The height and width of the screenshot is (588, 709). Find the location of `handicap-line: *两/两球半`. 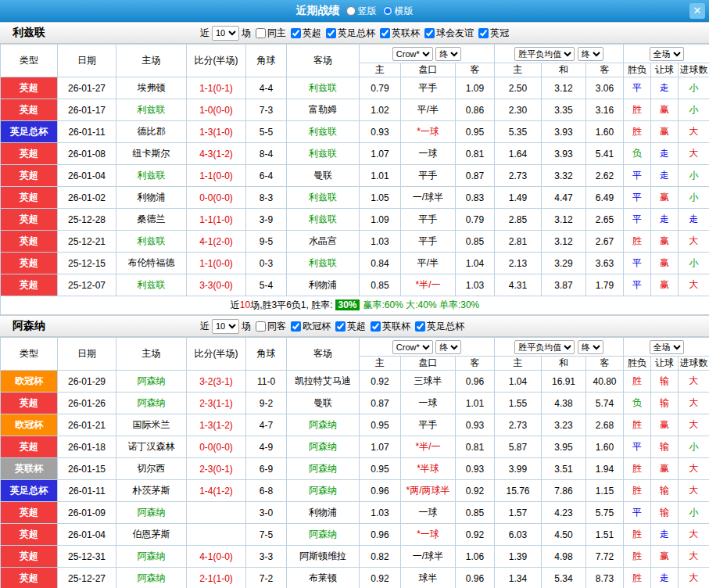

handicap-line: *两/两球半 is located at coordinates (428, 491).